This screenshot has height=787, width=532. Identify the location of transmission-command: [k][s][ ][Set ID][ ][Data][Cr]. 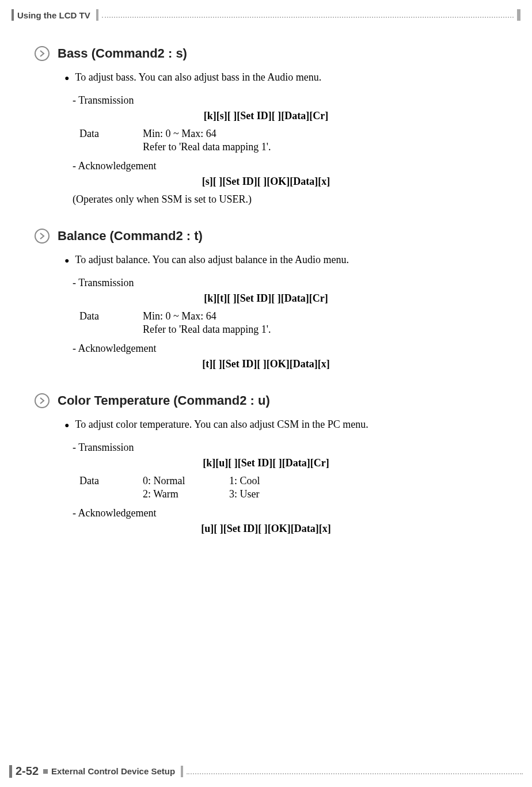
(266, 116).